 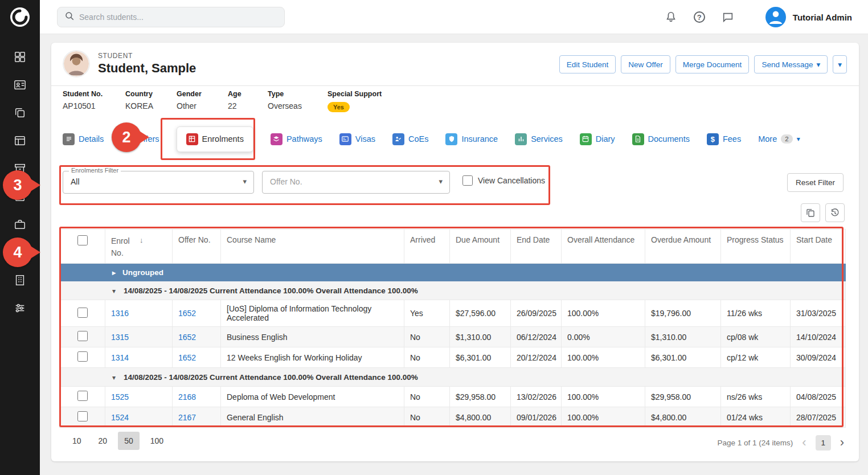 I want to click on col-header-overdue-amount: Overdue Amount, so click(x=683, y=247).